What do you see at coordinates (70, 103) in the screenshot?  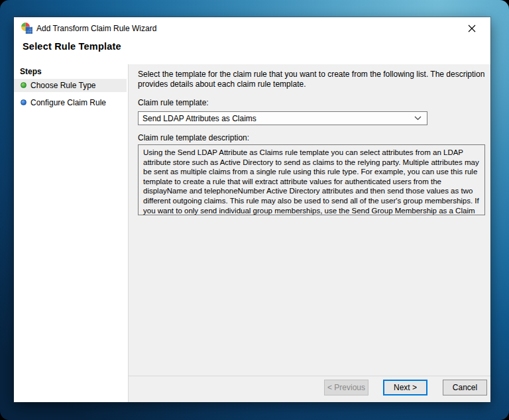 I see `sidebar-item-configure-claim-rule: Configure Claim Rule` at bounding box center [70, 103].